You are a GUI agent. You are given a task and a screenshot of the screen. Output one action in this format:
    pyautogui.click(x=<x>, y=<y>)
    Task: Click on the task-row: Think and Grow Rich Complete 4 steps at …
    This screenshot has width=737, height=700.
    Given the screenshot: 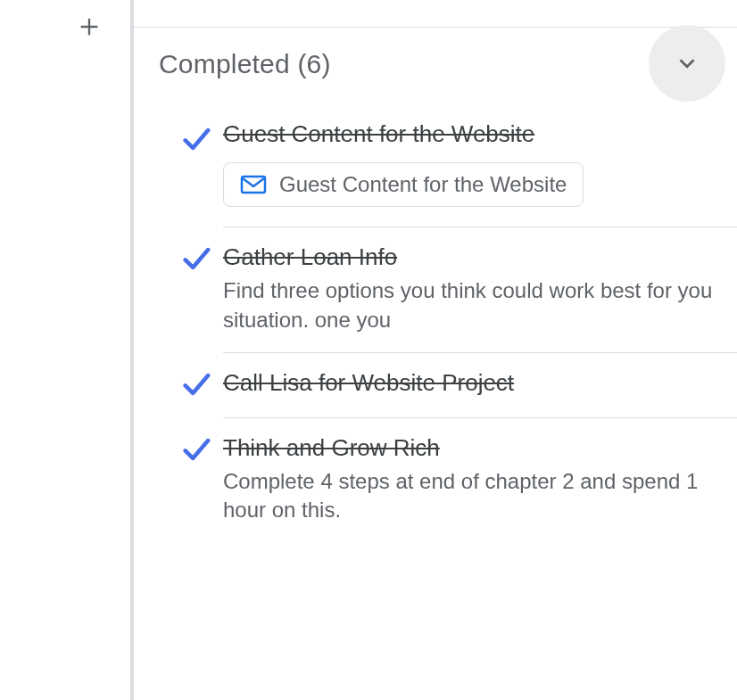 What is the action you would take?
    pyautogui.click(x=435, y=481)
    